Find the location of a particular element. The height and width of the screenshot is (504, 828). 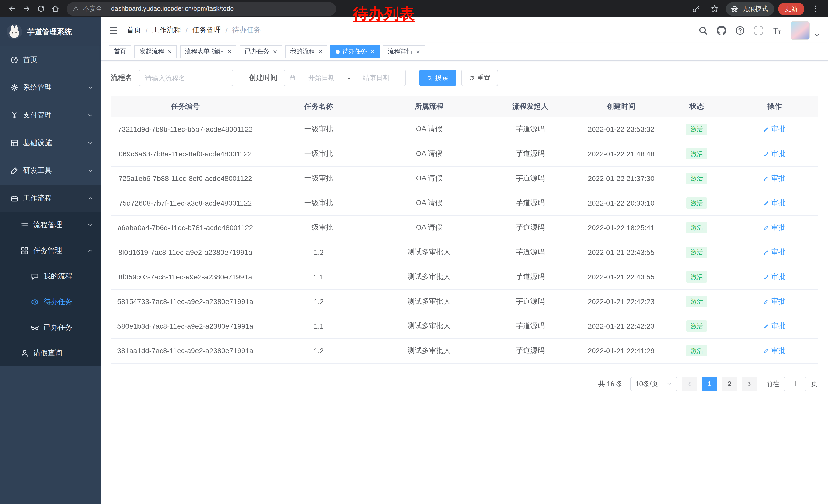

cell-task-id: 381aa1dd-7ac8-11ec-a9e2-a2380e71991a is located at coordinates (185, 351).